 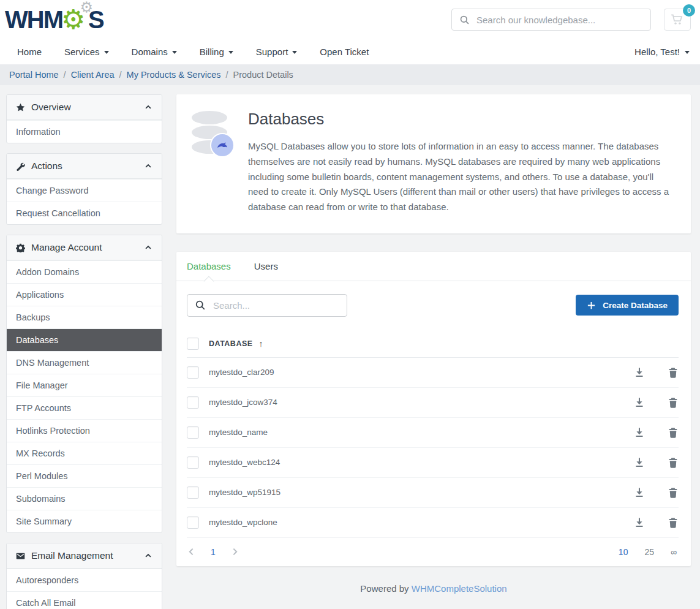 What do you see at coordinates (85, 385) in the screenshot?
I see `sidebar-item-file-manager: File Manager` at bounding box center [85, 385].